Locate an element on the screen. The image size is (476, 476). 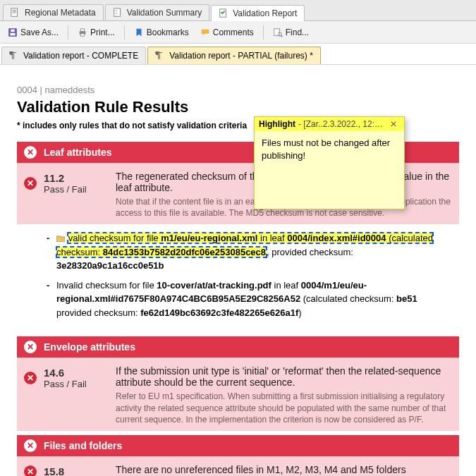
tab-label: Validation Report is located at coordinates (265, 13).